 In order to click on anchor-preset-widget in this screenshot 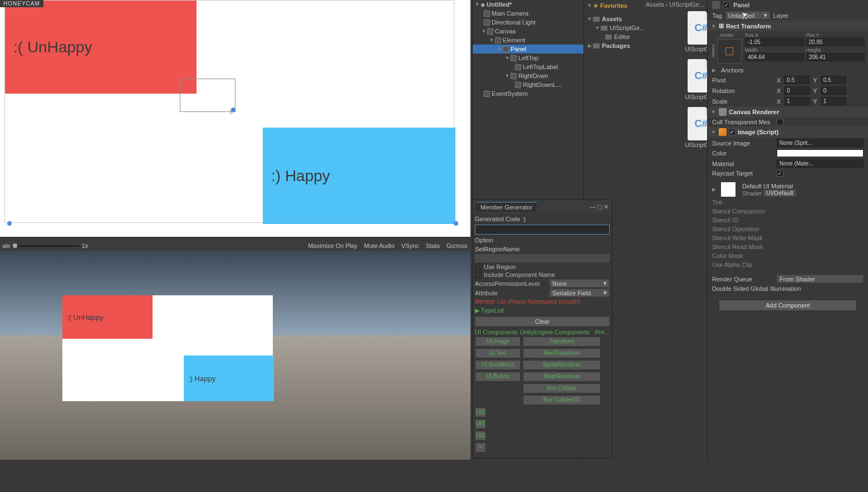, I will do `click(729, 51)`.